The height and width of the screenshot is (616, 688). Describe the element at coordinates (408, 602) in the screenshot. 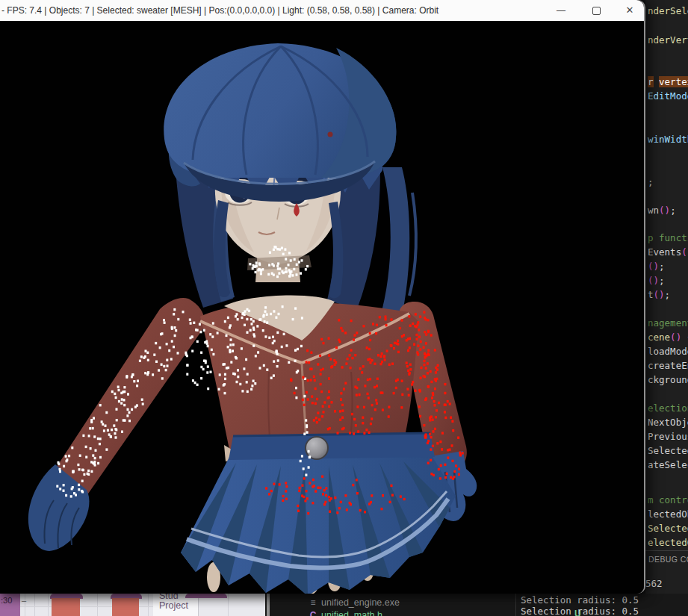

I see `file-row: ≡unified_engine.exe` at that location.